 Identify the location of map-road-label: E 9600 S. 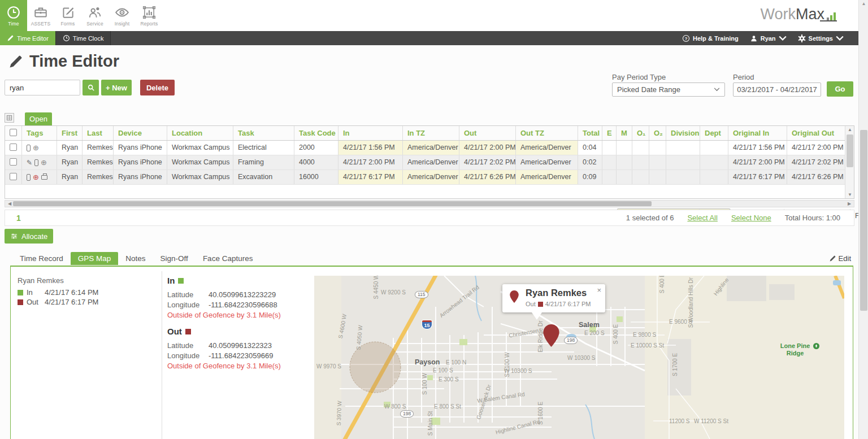
(680, 322).